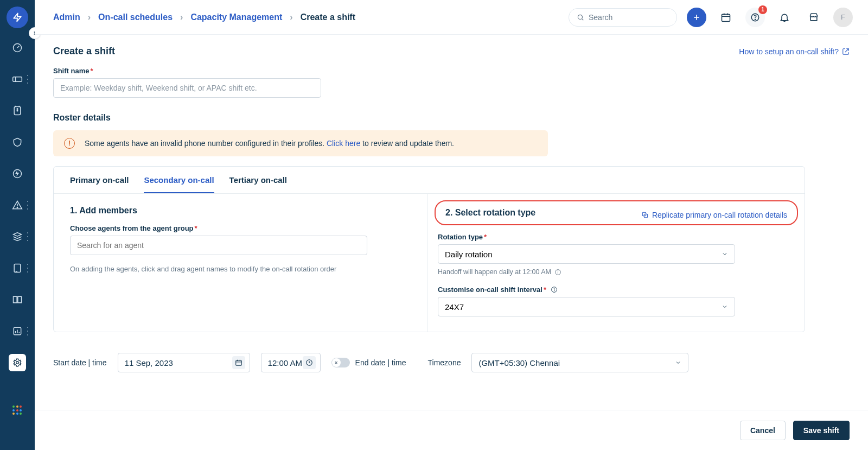  I want to click on add-members-panel: 1. Add members Choose agents from the ag…, so click(241, 263).